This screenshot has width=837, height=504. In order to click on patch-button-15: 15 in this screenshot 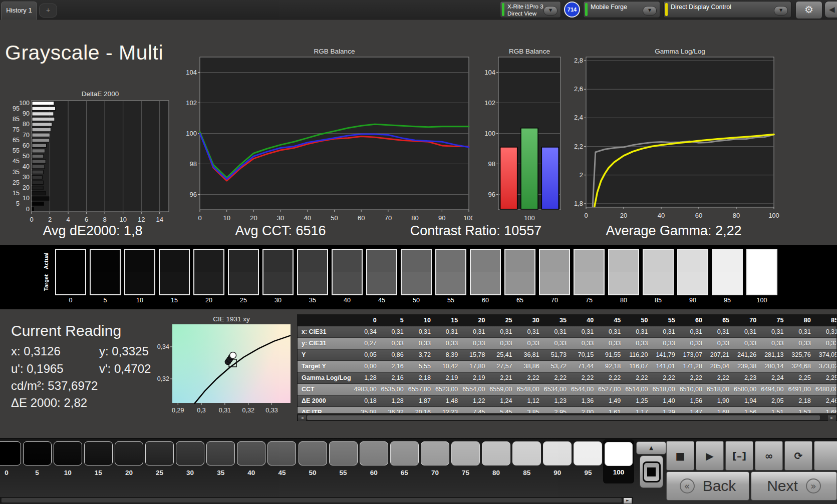, I will do `click(98, 461)`.